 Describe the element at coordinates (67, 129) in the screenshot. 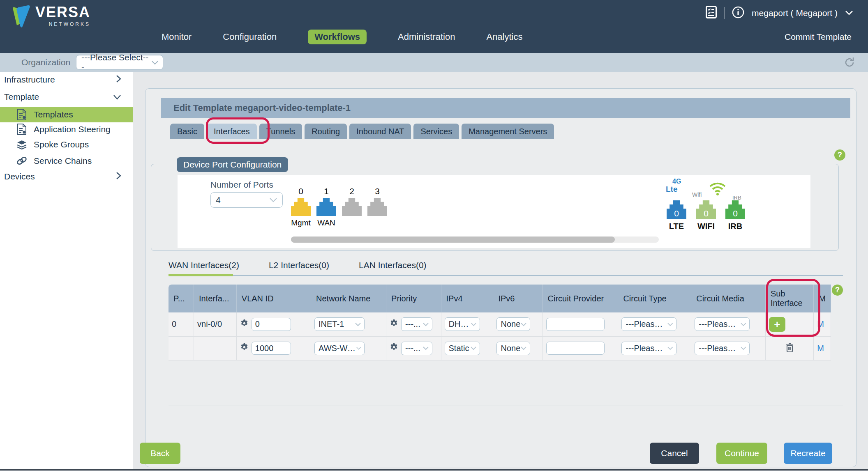

I see `sidebar-item-application-steering: Application Steering` at that location.